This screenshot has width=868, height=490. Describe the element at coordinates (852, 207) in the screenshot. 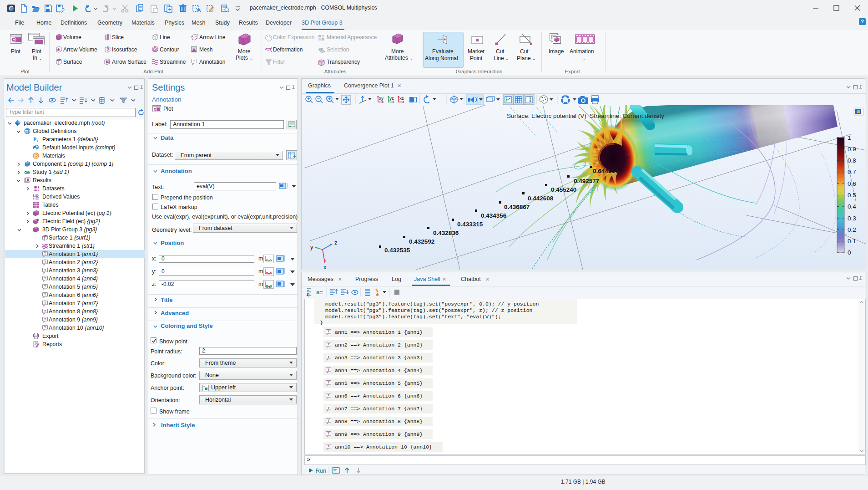

I see `svg-text: 0.4` at that location.